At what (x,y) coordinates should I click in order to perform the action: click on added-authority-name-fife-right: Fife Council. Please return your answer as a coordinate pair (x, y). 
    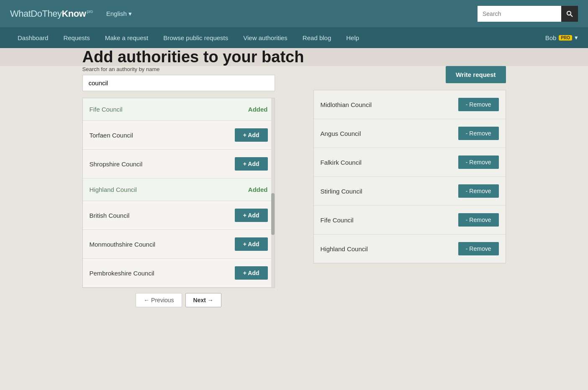
    Looking at the image, I should click on (337, 220).